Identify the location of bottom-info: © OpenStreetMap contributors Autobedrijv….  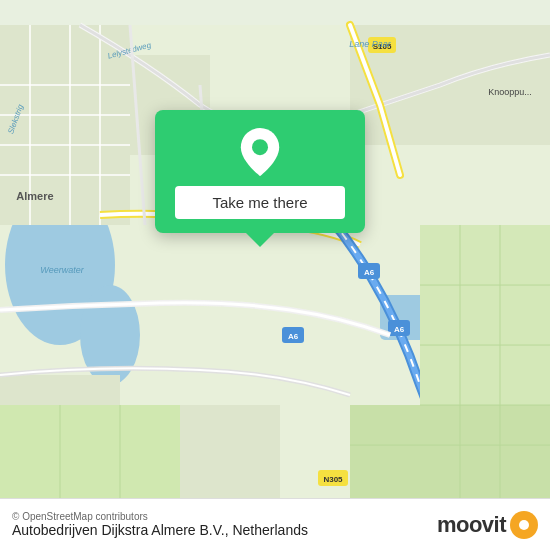
(160, 524).